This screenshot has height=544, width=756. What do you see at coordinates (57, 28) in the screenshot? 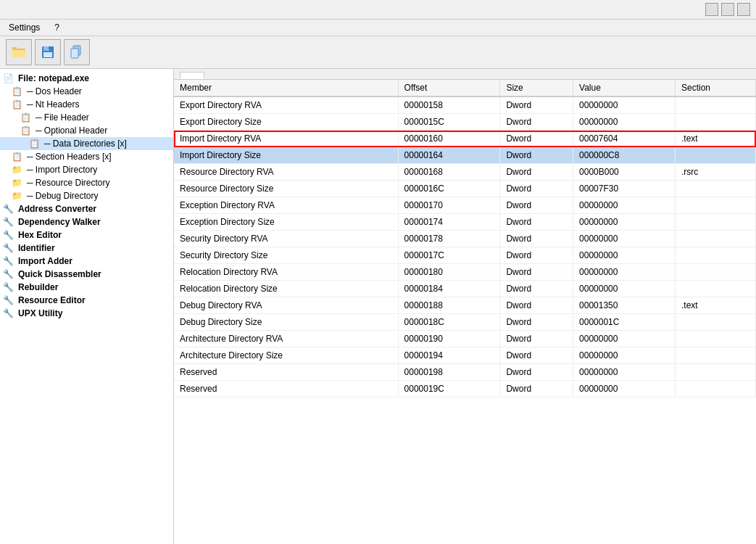
I see `menu-help: ?` at bounding box center [57, 28].